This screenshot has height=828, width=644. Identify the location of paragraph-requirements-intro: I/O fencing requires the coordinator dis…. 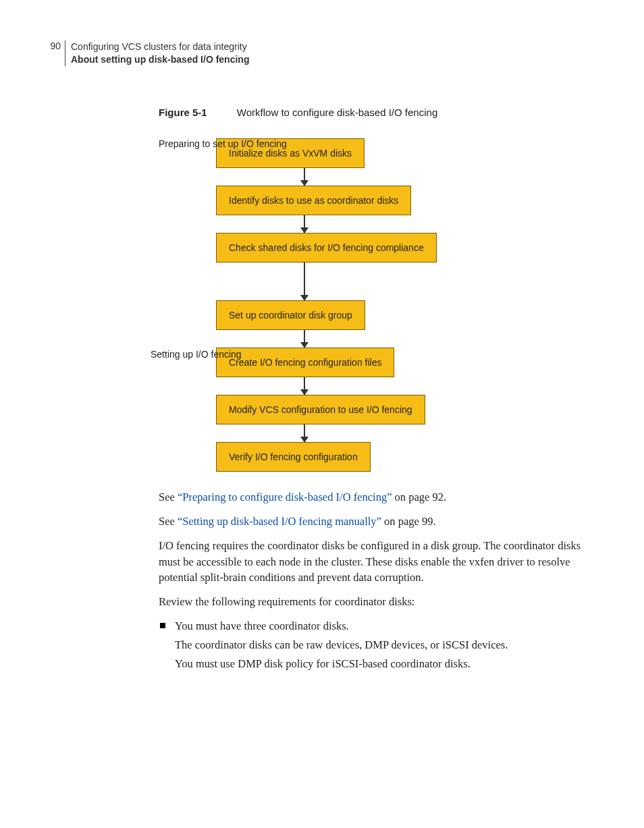
(371, 562).